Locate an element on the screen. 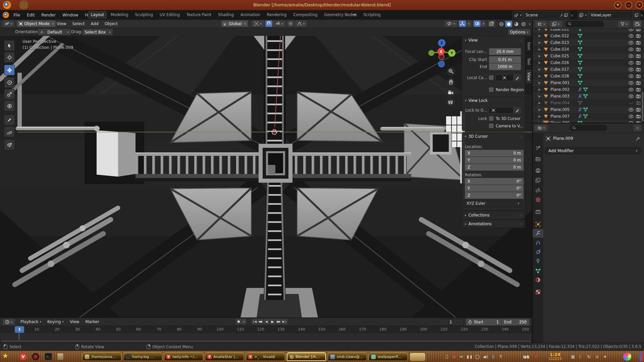  scene-selector: Scene is located at coordinates (545, 15).